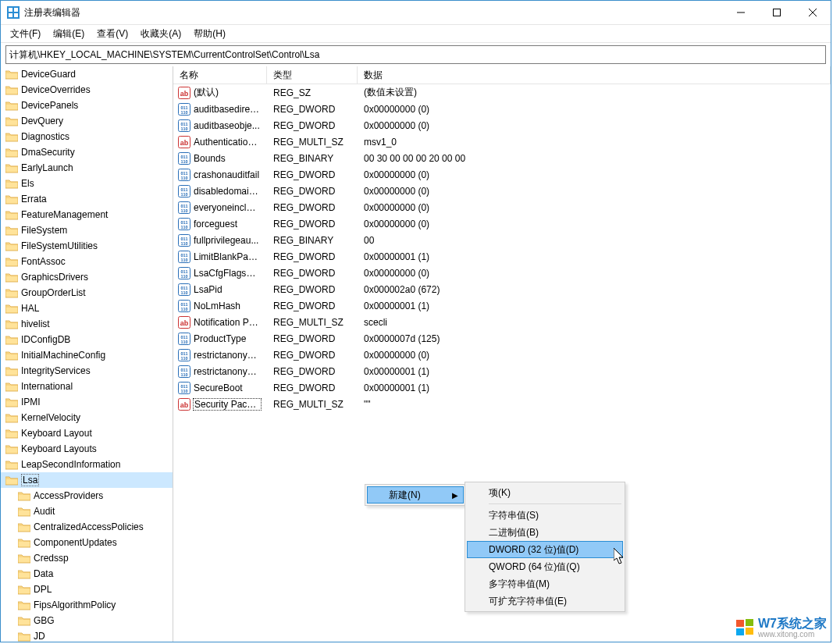 Image resolution: width=833 pixels, height=644 pixels. I want to click on tree-item: LeapSecondInformation, so click(87, 464).